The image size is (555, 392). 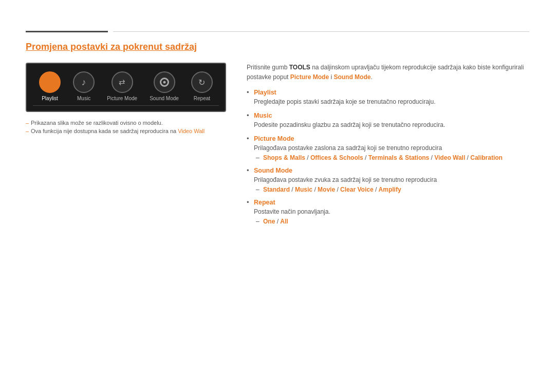 What do you see at coordinates (371, 77) in the screenshot?
I see `intro-end: .` at bounding box center [371, 77].